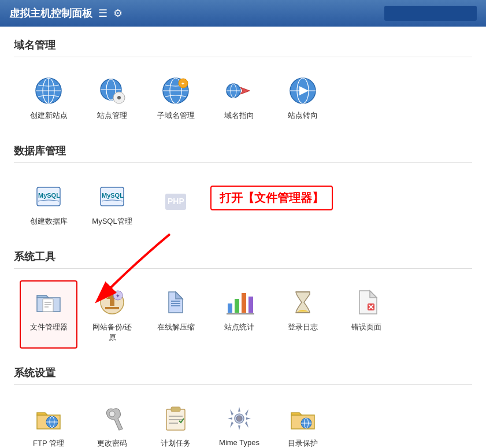  Describe the element at coordinates (243, 13) in the screenshot. I see `header: 虚拟主机控制面板 ☰ ⚙` at that location.